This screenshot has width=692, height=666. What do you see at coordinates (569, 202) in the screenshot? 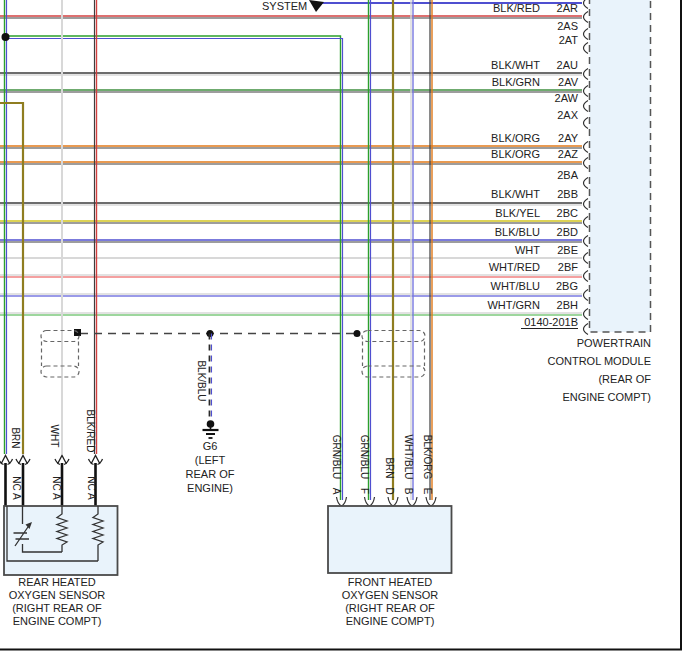
I see `pcm-module: BLK/RED 2AR 2AS 2AT BLK/WHT 2AU BLK/GRN …` at bounding box center [569, 202].